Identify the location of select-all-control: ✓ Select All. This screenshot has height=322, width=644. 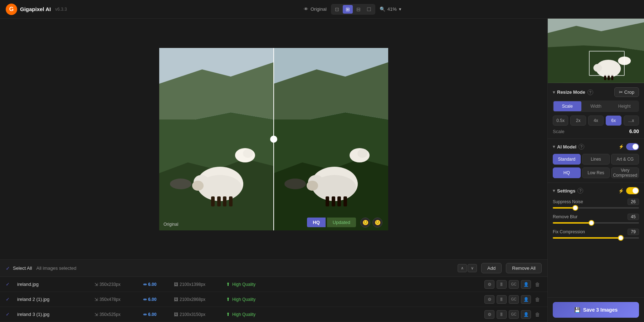
(19, 268).